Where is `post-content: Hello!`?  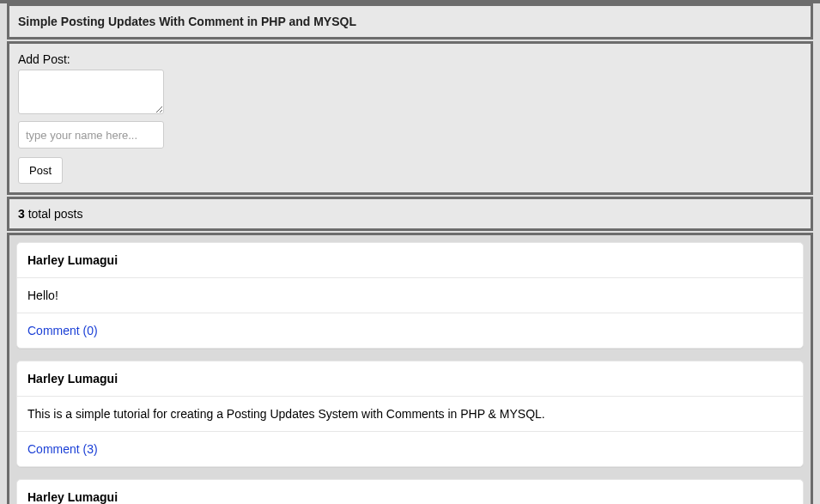 post-content: Hello! is located at coordinates (410, 295).